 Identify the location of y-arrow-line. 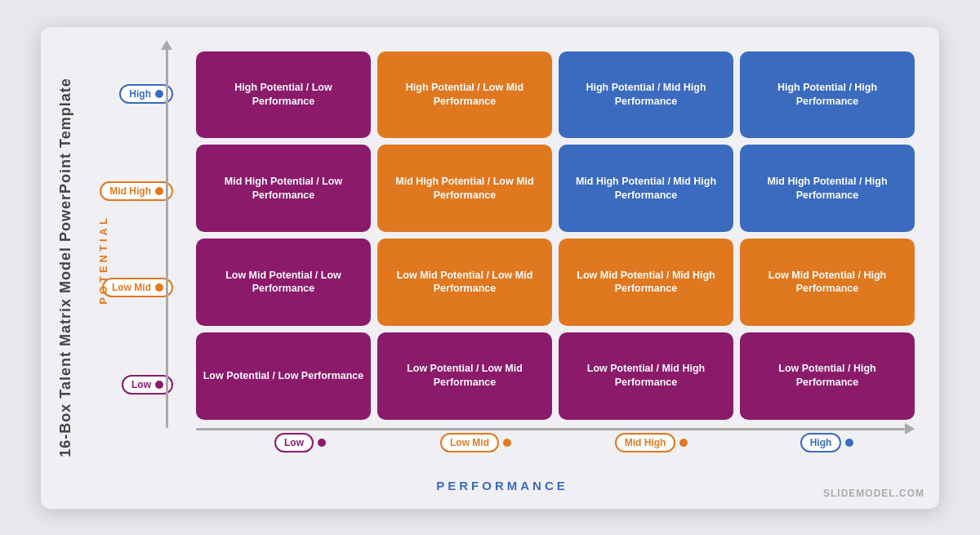
(167, 235).